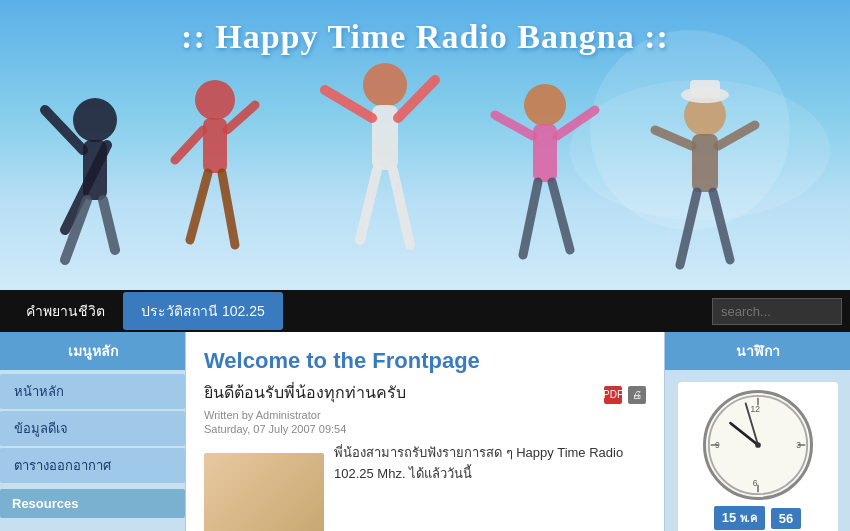 The width and height of the screenshot is (850, 531). Describe the element at coordinates (754, 483) in the screenshot. I see `svg-text: 6` at that location.